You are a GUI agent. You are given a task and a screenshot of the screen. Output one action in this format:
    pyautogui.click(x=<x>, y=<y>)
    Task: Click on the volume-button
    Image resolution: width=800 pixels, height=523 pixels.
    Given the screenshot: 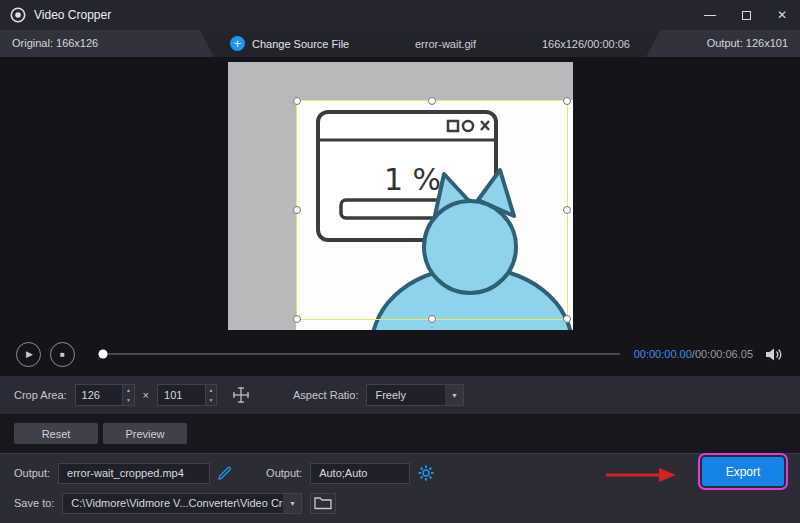 What is the action you would take?
    pyautogui.click(x=774, y=354)
    